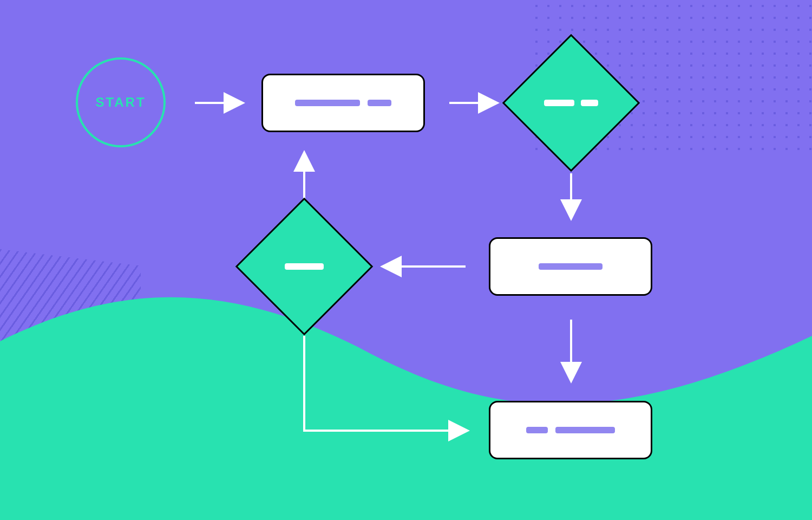 This screenshot has height=520, width=812. Describe the element at coordinates (385, 384) in the screenshot. I see `arrow-decision-left-to-process-bottom` at that location.